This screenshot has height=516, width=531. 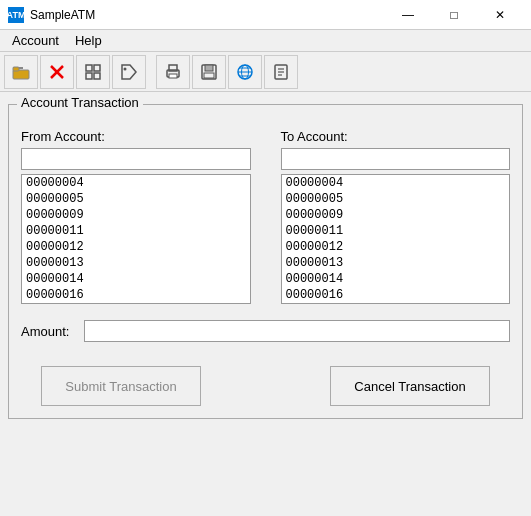 What do you see at coordinates (48, 332) in the screenshot?
I see `amount-label: Amount:` at bounding box center [48, 332].